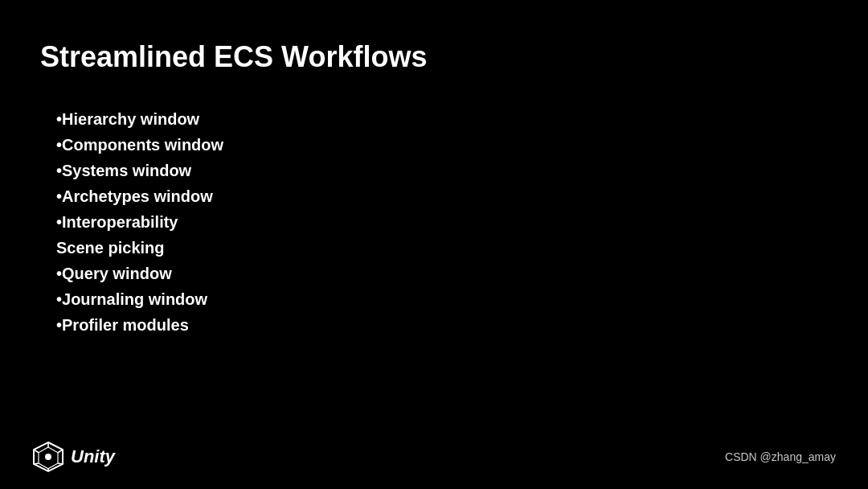 The height and width of the screenshot is (489, 868). Describe the element at coordinates (74, 457) in the screenshot. I see `unity-logo: Unity` at that location.